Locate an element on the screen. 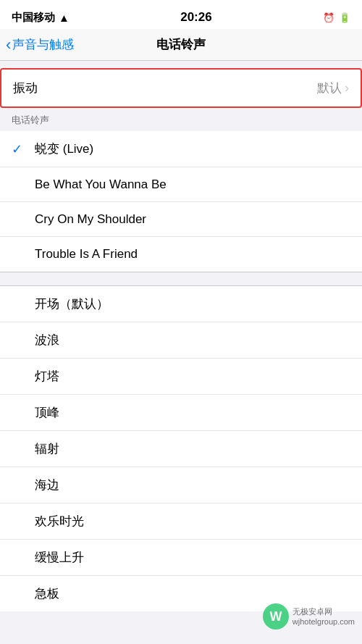  ringtone-label: 开场（默认） is located at coordinates (72, 304).